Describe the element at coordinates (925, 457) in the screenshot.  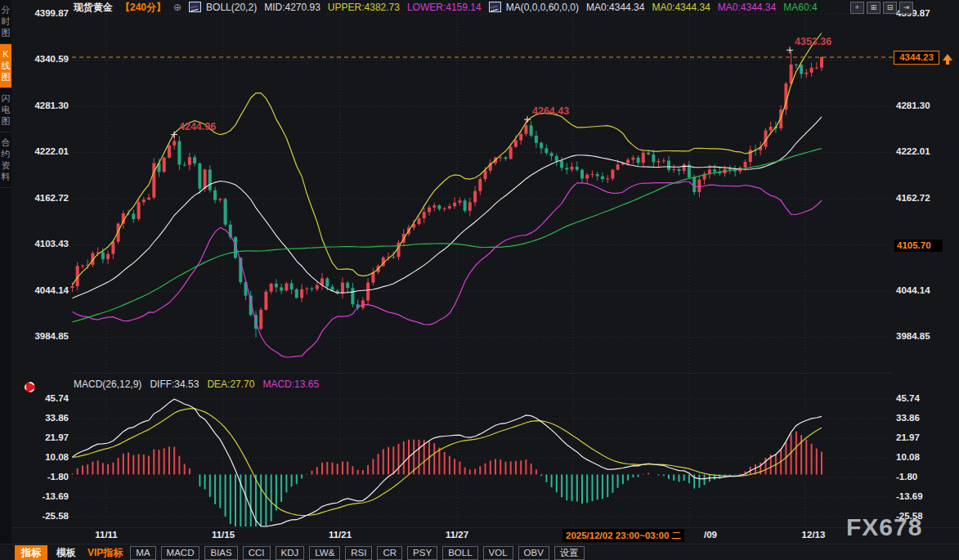
I see `macd-tick-r-3: 10.08` at that location.